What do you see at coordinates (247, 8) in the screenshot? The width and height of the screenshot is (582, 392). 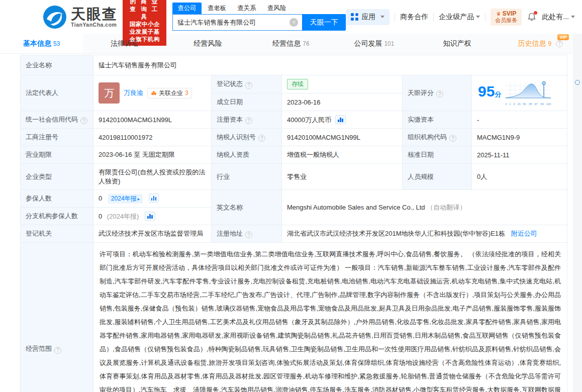 I see `search-tab-relation: 查关系` at bounding box center [247, 8].